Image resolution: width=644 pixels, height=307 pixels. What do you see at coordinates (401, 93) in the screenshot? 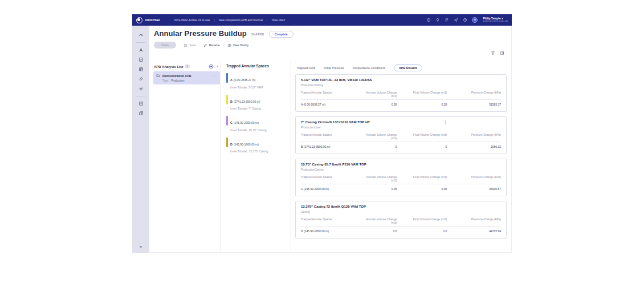
I see `result-card-tubing: 5-1/2" VAM TOP HC, 23 lb/ft, VM110 13CRS…` at bounding box center [401, 93].